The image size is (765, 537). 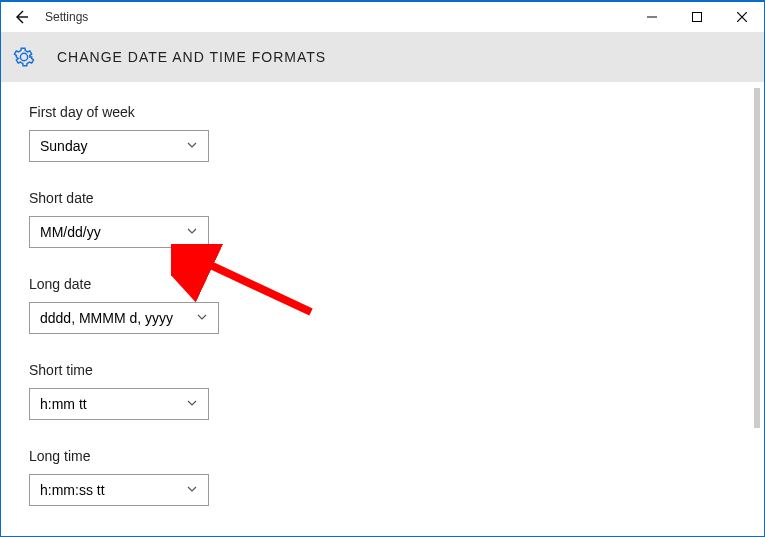 What do you see at coordinates (66, 17) in the screenshot?
I see `window-title: Settings` at bounding box center [66, 17].